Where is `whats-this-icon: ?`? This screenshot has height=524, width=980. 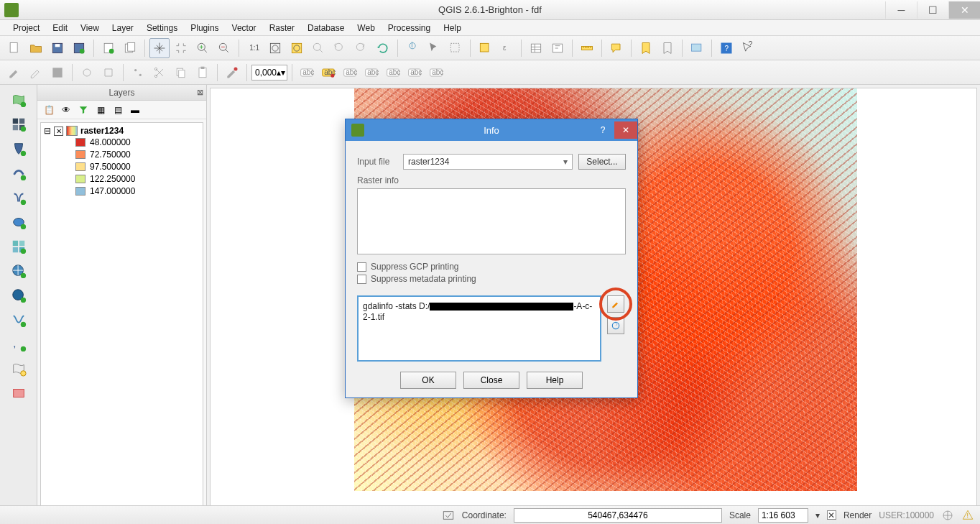 whats-this-icon: ? is located at coordinates (748, 48).